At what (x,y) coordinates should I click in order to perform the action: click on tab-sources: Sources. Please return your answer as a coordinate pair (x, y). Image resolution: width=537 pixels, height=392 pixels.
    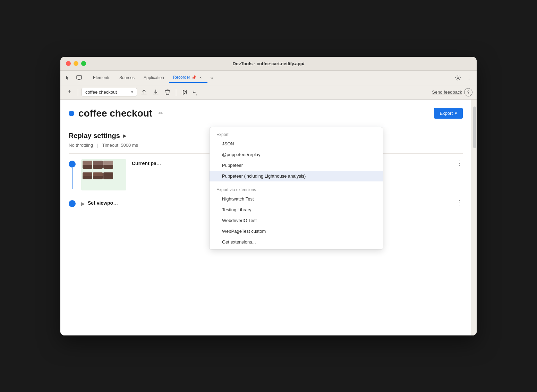
    Looking at the image, I should click on (127, 78).